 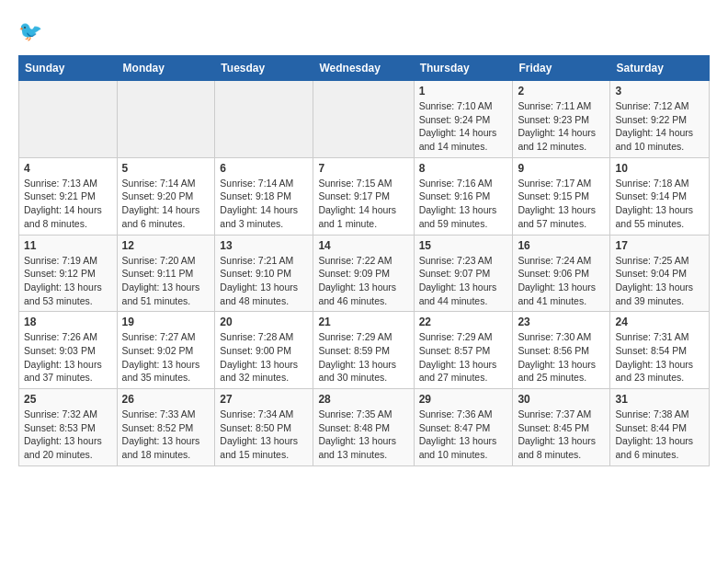 What do you see at coordinates (68, 399) in the screenshot?
I see `day-number: 25` at bounding box center [68, 399].